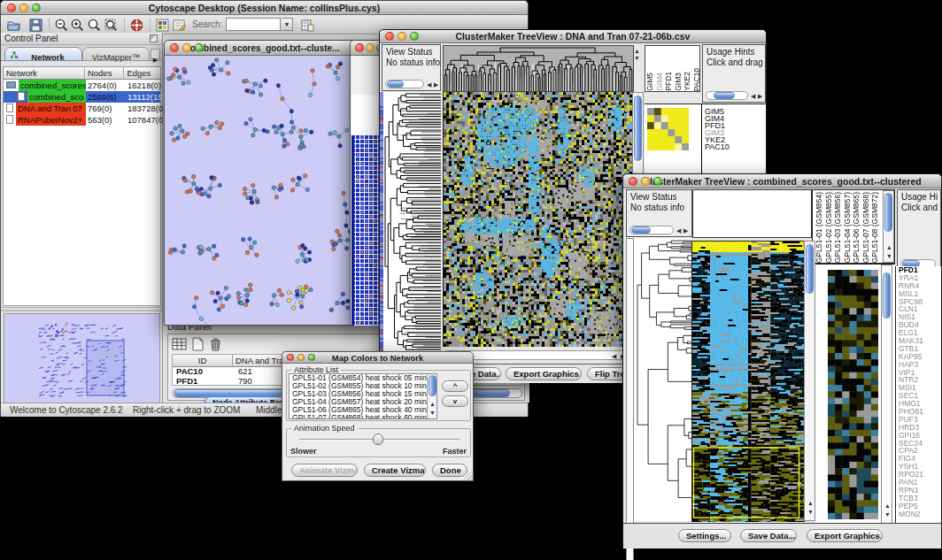 The height and width of the screenshot is (560, 942). I want to click on array-column-label: GPL51-08 (GSM872), so click(875, 227).